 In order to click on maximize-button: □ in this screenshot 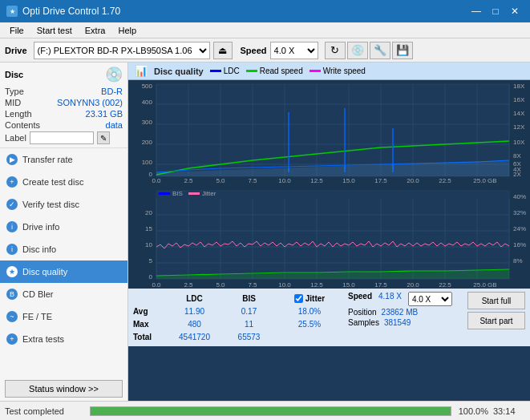, I will do `click(496, 11)`.